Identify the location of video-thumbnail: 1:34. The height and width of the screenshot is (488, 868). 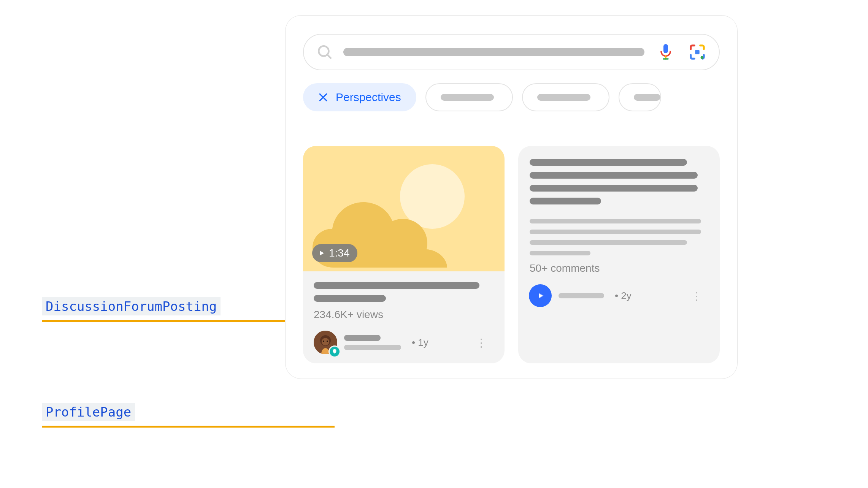
(404, 209).